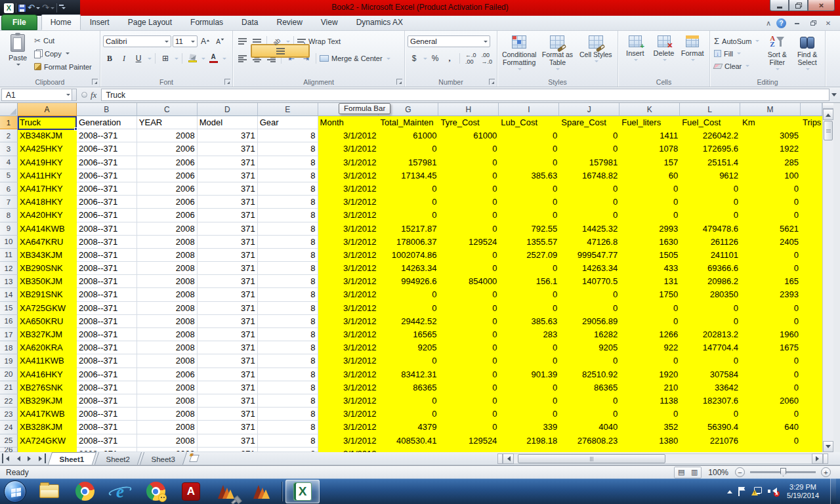  Describe the element at coordinates (288, 322) in the screenshot. I see `cell-E16: 8` at that location.